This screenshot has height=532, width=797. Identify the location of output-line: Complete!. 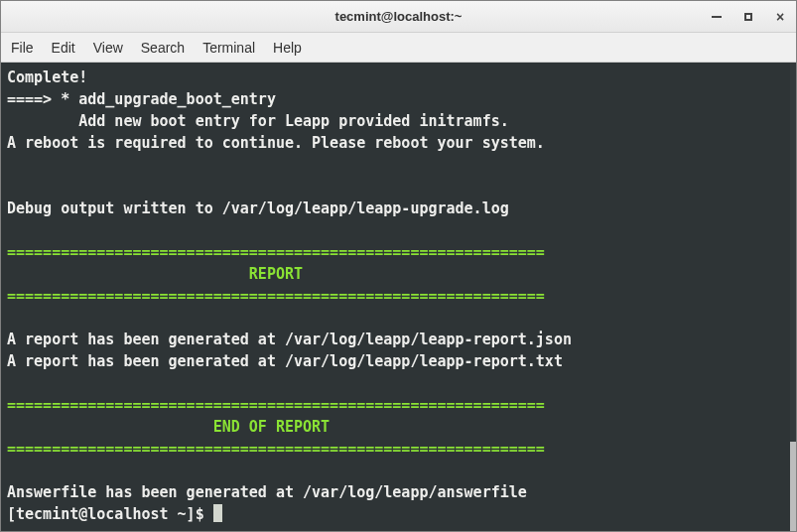
(399, 77).